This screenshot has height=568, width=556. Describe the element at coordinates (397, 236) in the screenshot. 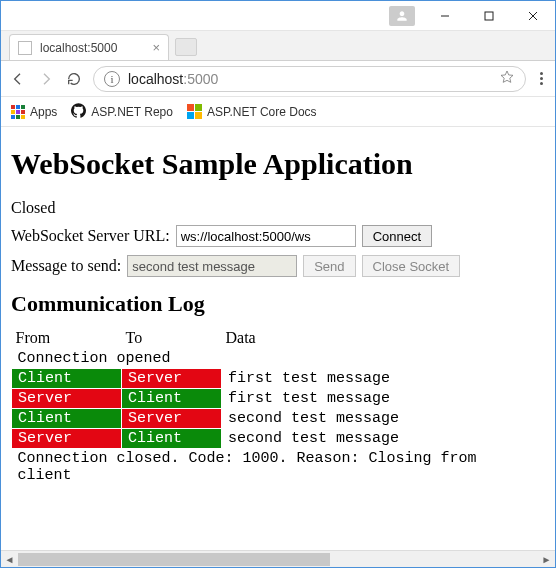

I see `connect-button: Connect` at that location.